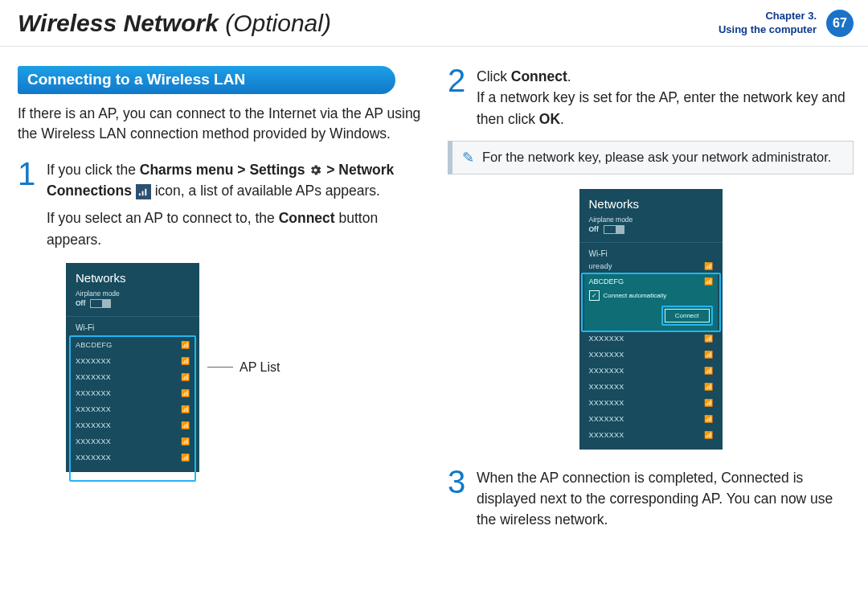 The height and width of the screenshot is (616, 868). What do you see at coordinates (133, 294) in the screenshot?
I see `airplane-label: Airplane mode` at bounding box center [133, 294].